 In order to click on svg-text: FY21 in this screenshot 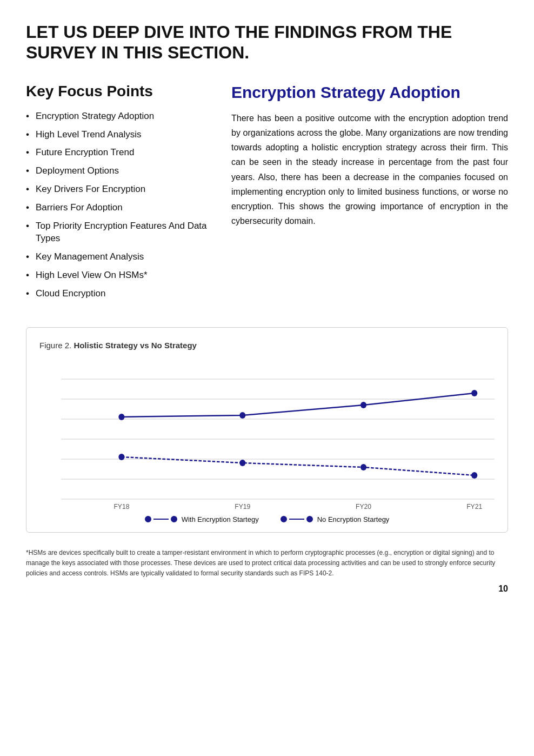, I will do `click(475, 506)`.